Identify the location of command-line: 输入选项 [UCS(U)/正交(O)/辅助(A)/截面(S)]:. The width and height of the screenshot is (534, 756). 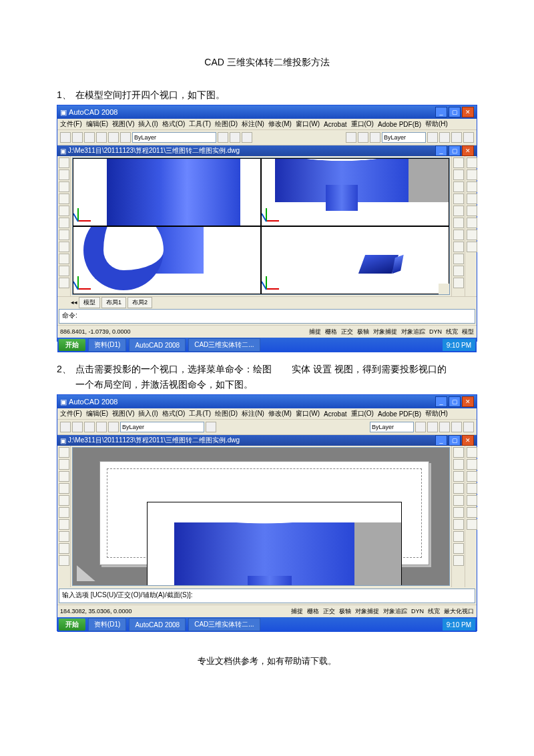
(267, 596).